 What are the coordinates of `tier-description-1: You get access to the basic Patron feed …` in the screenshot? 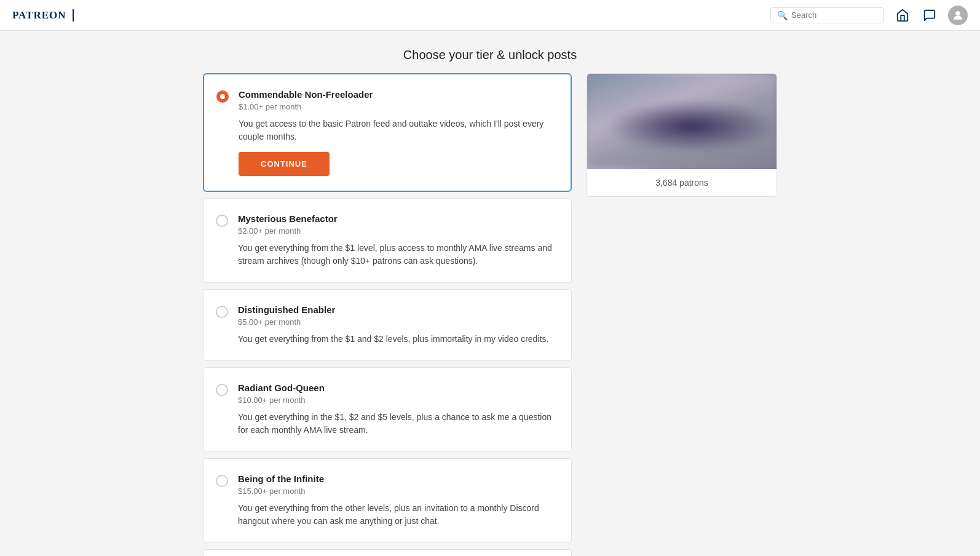 It's located at (397, 130).